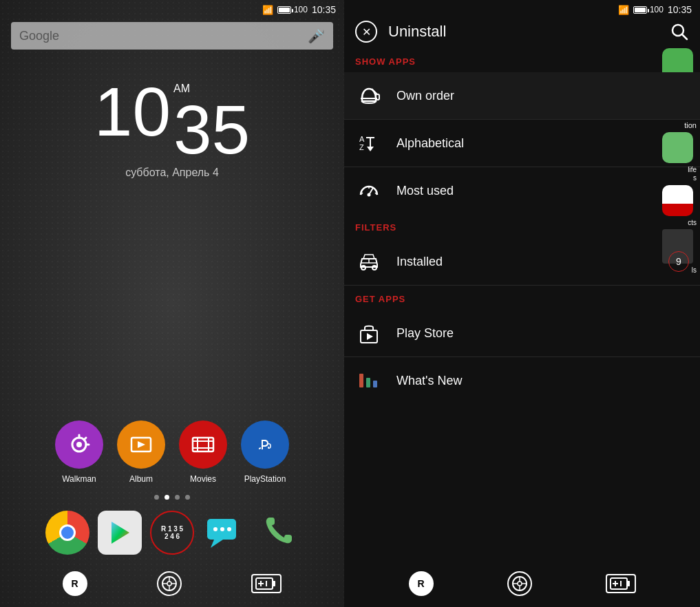 The image size is (700, 607). Describe the element at coordinates (266, 479) in the screenshot. I see `app-playstation-label: PlayStation` at that location.